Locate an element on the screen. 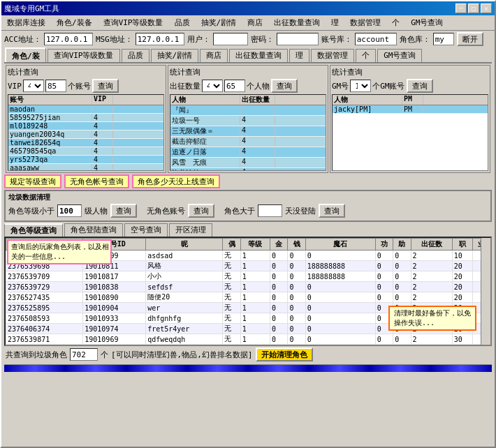 This screenshot has width=496, height=448. tab-role-equip: 角色/装 is located at coordinates (25, 54).